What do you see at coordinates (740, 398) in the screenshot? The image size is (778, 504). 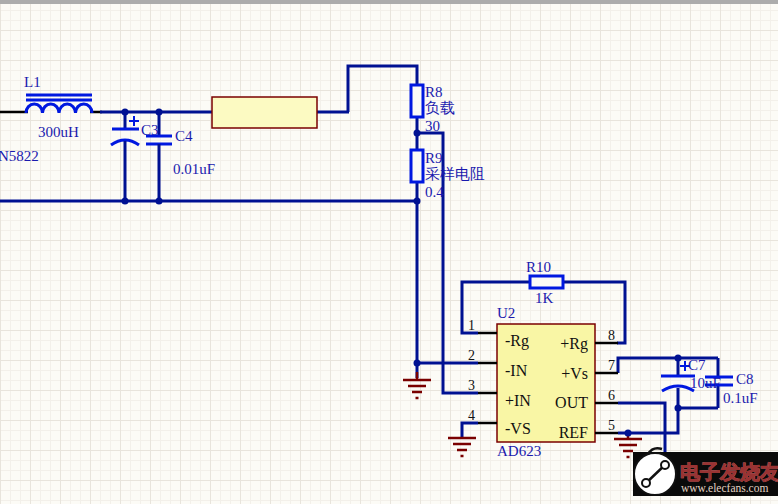 I see `c8-value: 0.1uF` at bounding box center [740, 398].